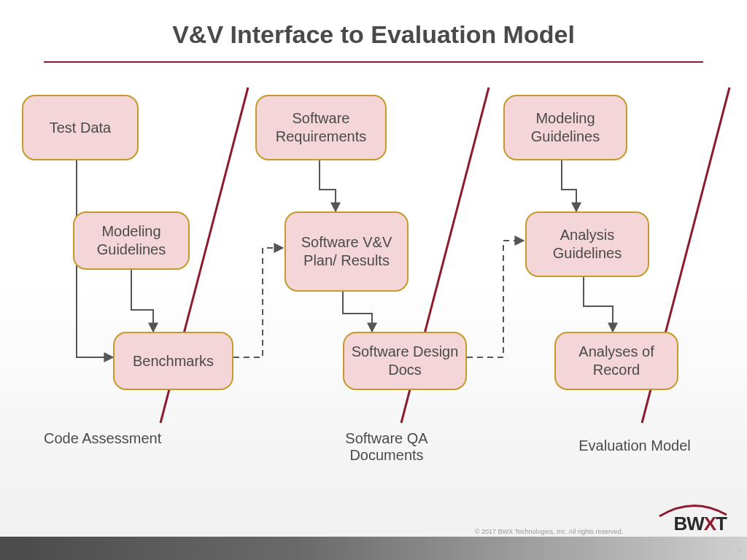  Describe the element at coordinates (374, 548) in the screenshot. I see `footer-bar` at that location.